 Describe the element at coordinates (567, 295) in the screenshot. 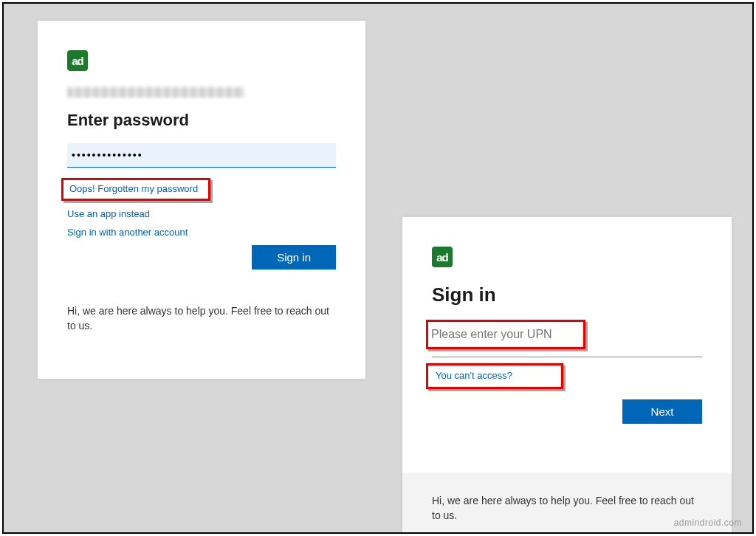

I see `page-title: Sign in` at that location.